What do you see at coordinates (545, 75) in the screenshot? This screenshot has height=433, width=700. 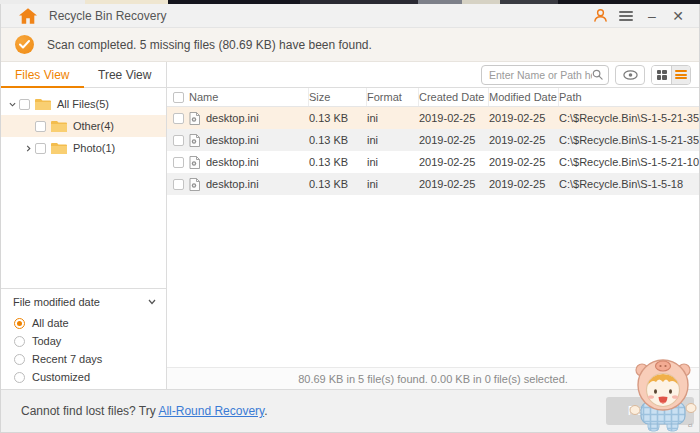 I see `search-box` at bounding box center [545, 75].